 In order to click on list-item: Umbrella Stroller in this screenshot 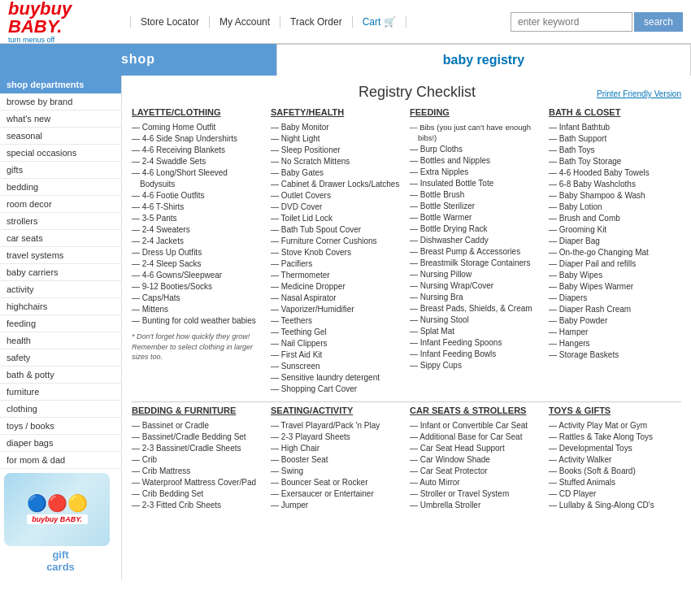, I will do `click(476, 505)`.